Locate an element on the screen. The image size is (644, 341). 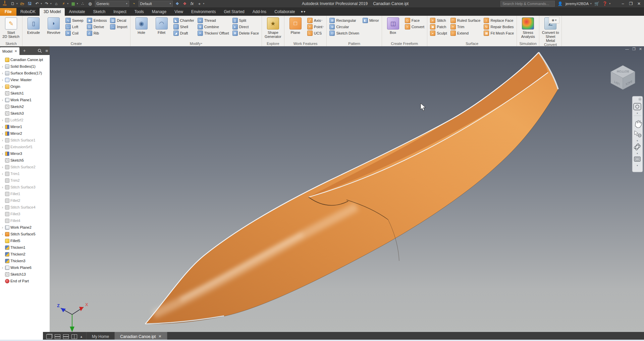
menu-tab-file: File is located at coordinates (8, 12).